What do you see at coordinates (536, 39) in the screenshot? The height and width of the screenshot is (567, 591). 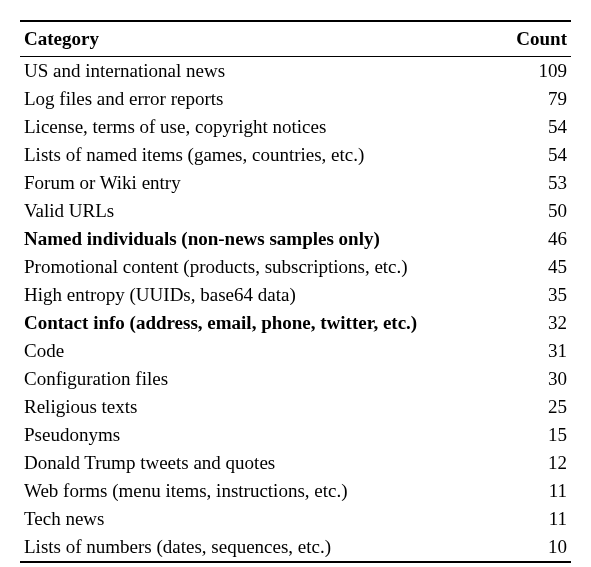 I see `header-count: Count` at bounding box center [536, 39].